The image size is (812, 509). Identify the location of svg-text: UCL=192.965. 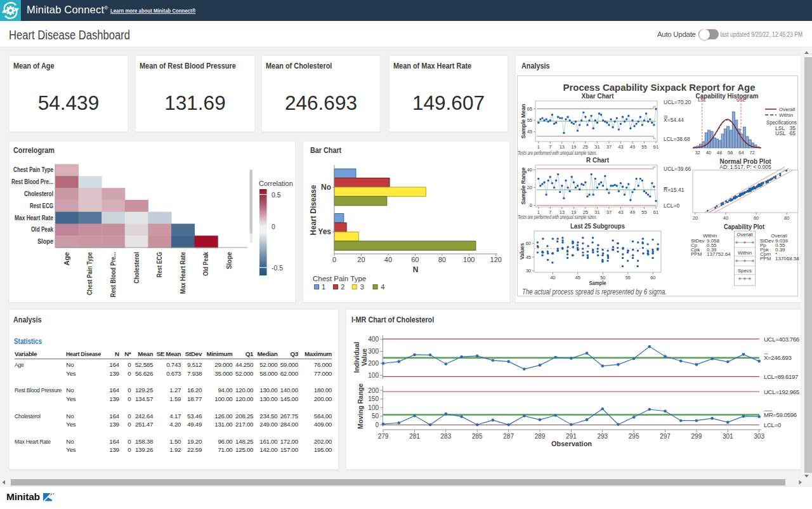
(782, 392).